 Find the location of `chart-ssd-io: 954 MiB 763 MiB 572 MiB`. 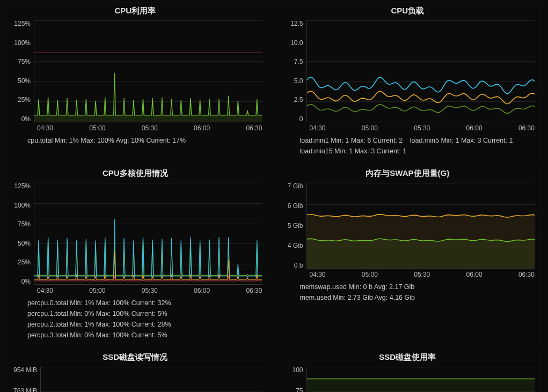

chart-ssd-io: 954 MiB 763 MiB 572 MiB is located at coordinates (135, 380).